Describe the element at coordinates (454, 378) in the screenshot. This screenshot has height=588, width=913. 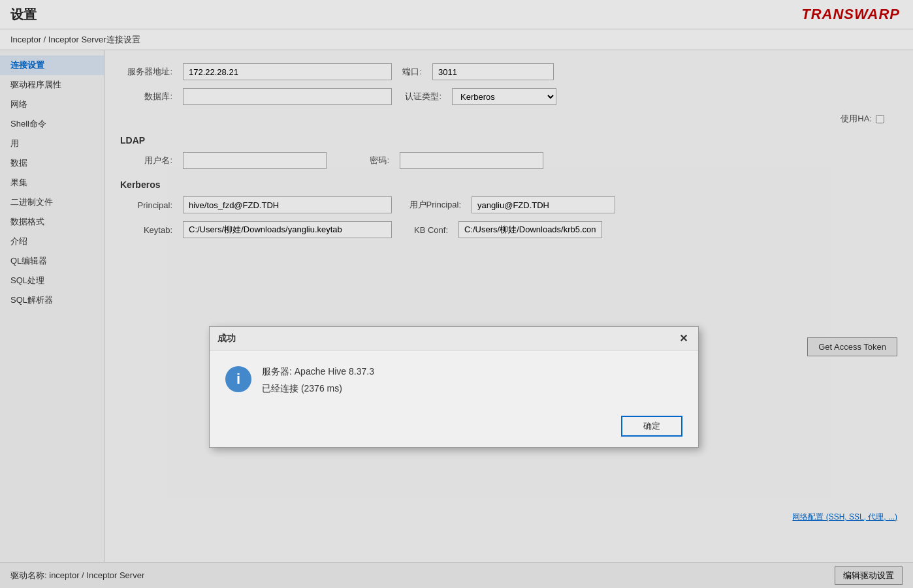
I see `modal-body: i 服务器: Apache Hive 8.37.3 已经连接 (2376 ms)` at that location.